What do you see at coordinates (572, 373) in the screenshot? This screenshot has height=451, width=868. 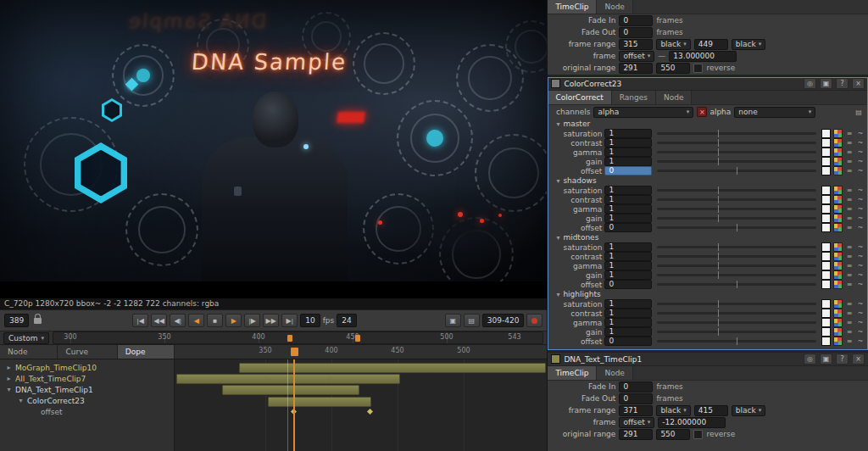 I see `tab-timeclip: TimeClip` at bounding box center [572, 373].